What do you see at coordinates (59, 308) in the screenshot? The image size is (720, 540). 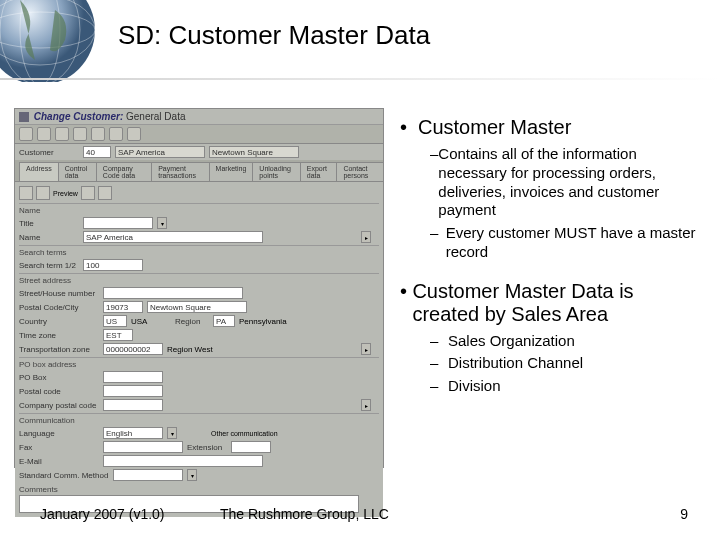 I see `postal-label: Postal Code/City` at bounding box center [59, 308].